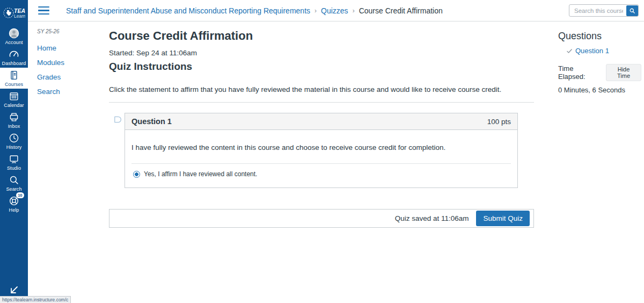  What do you see at coordinates (321, 218) in the screenshot?
I see `quiz-footer-bar: Quiz saved at 11:06am Submit Quiz` at bounding box center [321, 218].